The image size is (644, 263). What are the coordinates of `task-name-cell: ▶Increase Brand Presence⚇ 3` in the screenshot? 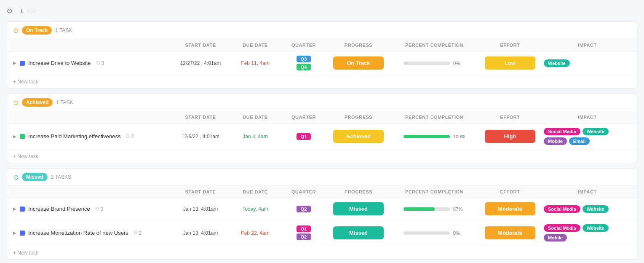 It's located at (93, 209).